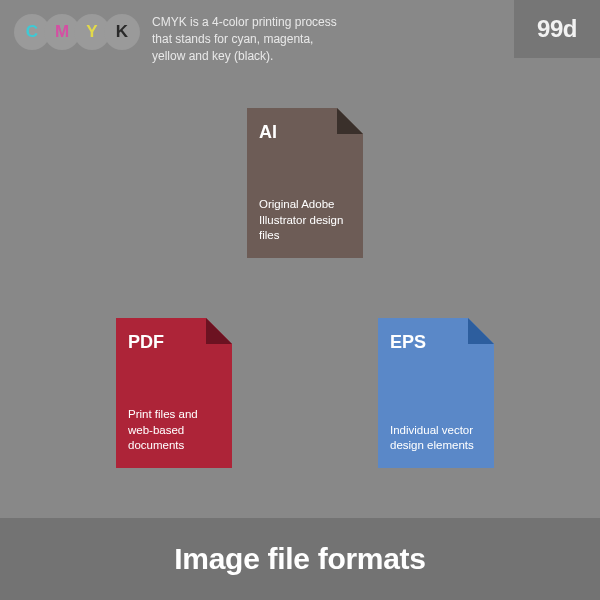 Image resolution: width=600 pixels, height=600 pixels. What do you see at coordinates (122, 32) in the screenshot?
I see `cmyk-k-icon: K` at bounding box center [122, 32].